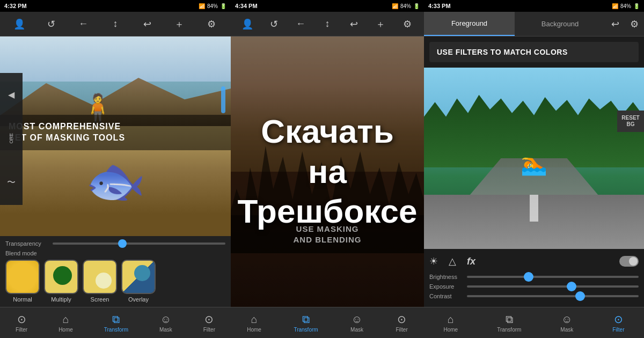 Image resolution: width=644 pixels, height=338 pixels. Describe the element at coordinates (451, 323) in the screenshot. I see `nav-home-right: ⌂ Home` at that location.